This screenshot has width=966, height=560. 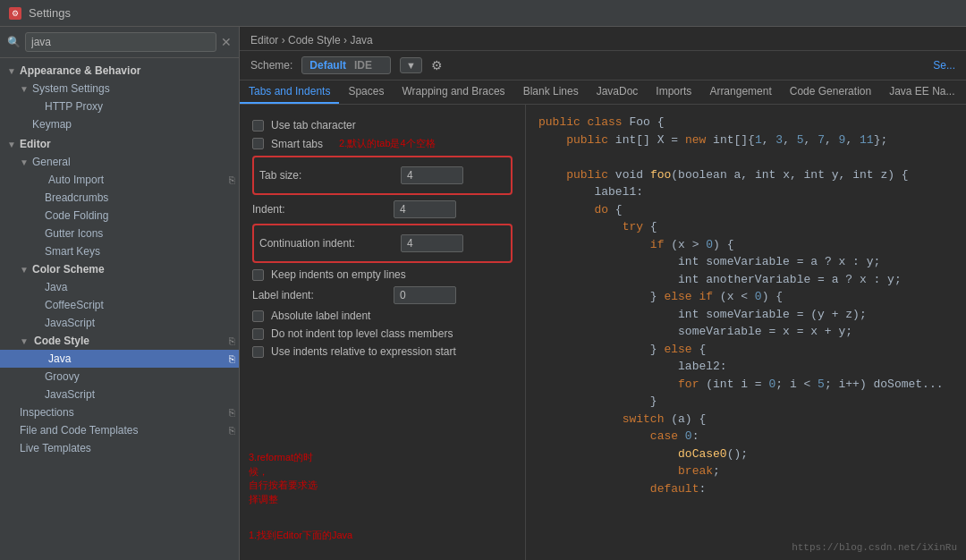 I want to click on sidebar-item-live-templates: Live Templates, so click(x=120, y=448).